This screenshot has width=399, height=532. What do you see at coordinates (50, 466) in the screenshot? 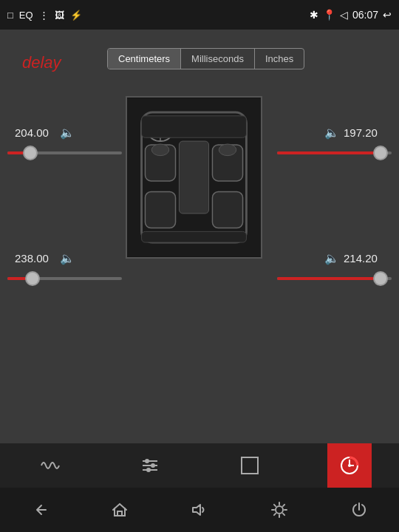
I see `toolbar-wave-btn` at bounding box center [50, 466].